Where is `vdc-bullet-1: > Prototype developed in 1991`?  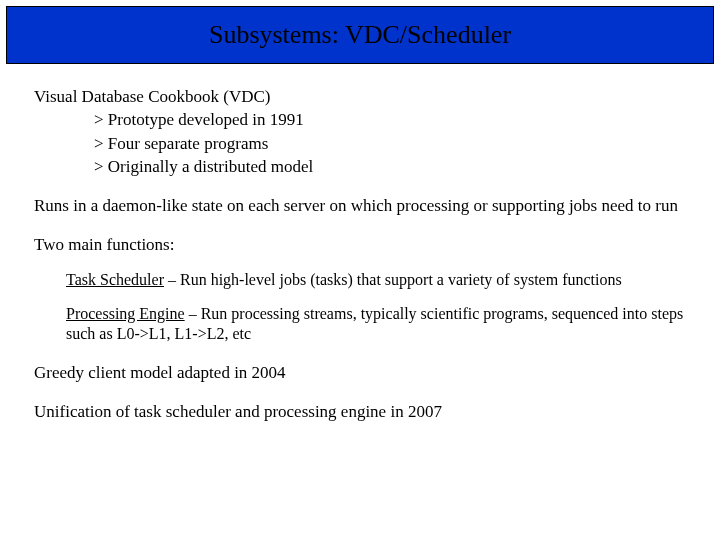 vdc-bullet-1: > Prototype developed in 1991 is located at coordinates (390, 120).